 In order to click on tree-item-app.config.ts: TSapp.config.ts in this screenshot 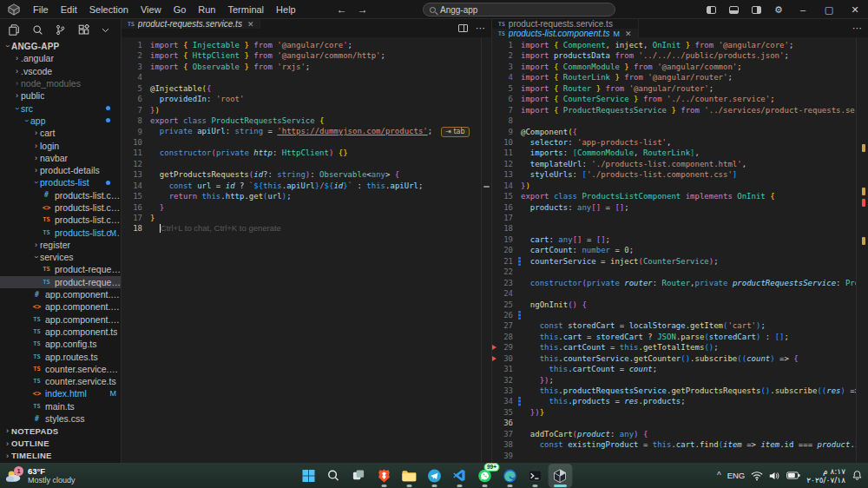, I will do `click(61, 344)`.